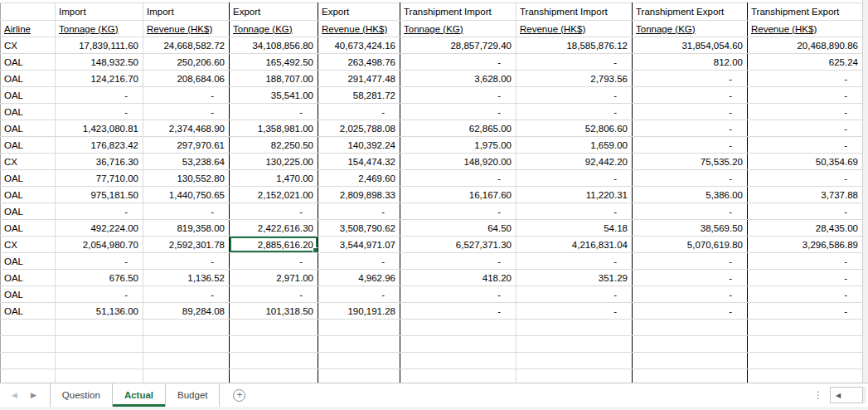 The image size is (868, 410). I want to click on value-cell: 1,659.00, so click(575, 145).